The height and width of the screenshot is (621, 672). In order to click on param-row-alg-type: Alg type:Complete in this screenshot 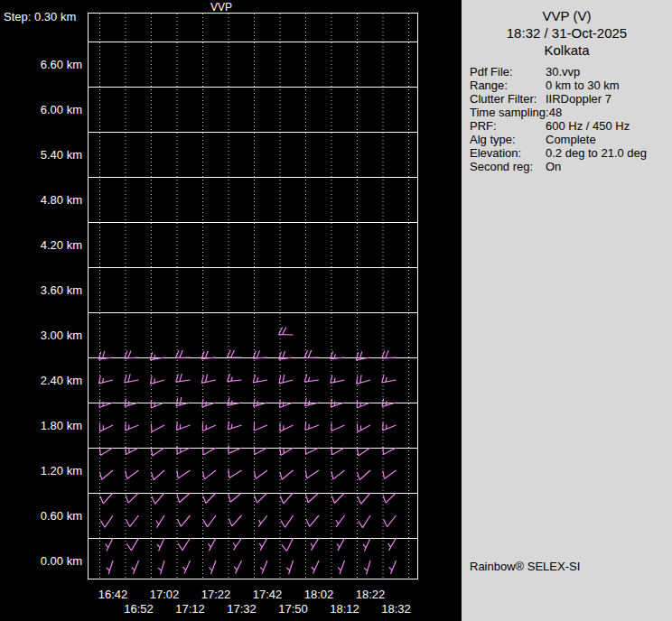, I will do `click(571, 139)`.